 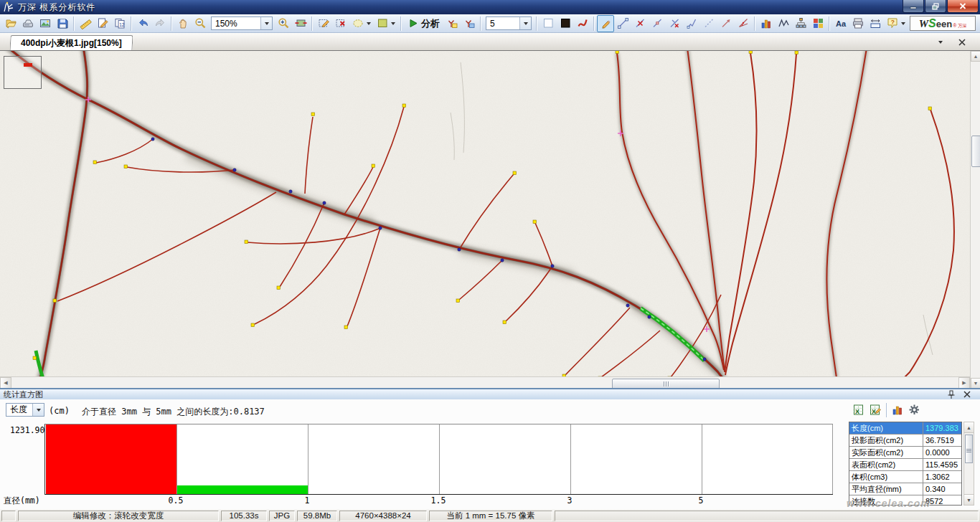 What do you see at coordinates (913, 6) in the screenshot?
I see `minimize-button` at bounding box center [913, 6].